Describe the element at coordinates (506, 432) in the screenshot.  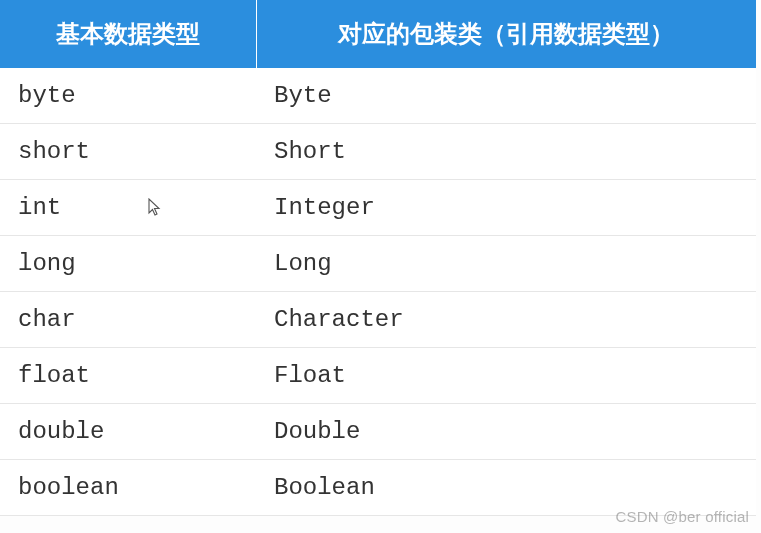
I see `cell-wrapper: Double` at that location.